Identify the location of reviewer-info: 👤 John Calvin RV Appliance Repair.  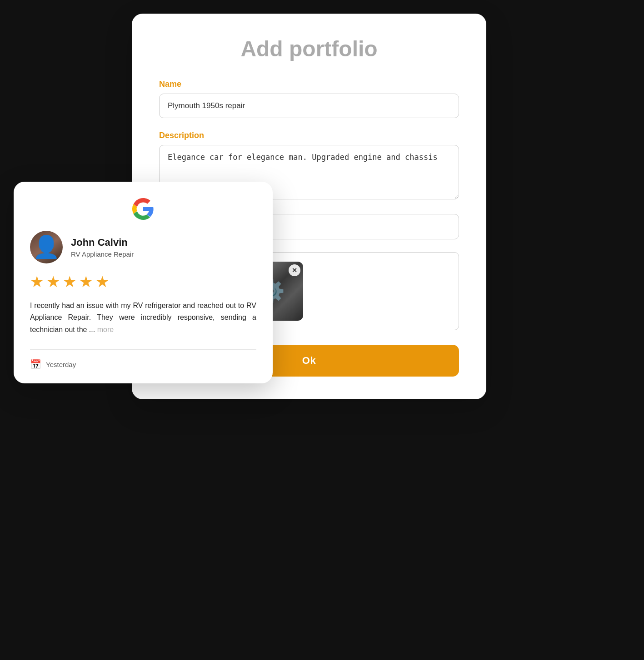
(143, 247).